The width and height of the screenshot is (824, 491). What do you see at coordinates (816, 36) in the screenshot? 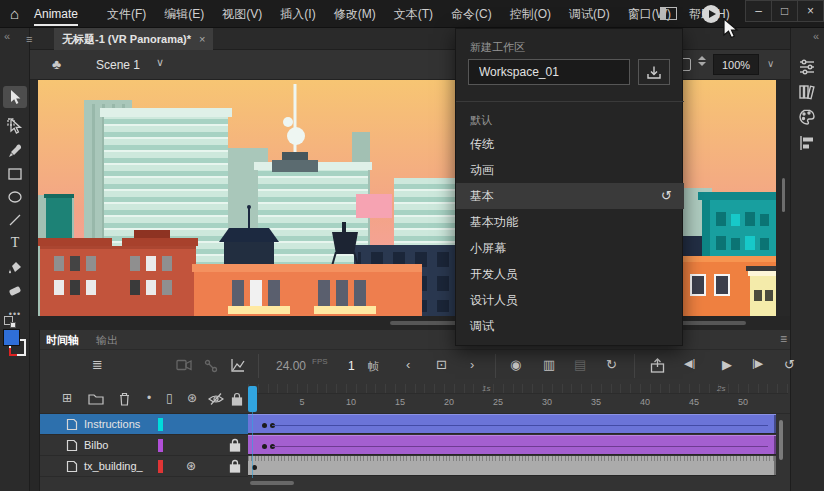
I see `expand-panel-icon: «` at bounding box center [816, 36].